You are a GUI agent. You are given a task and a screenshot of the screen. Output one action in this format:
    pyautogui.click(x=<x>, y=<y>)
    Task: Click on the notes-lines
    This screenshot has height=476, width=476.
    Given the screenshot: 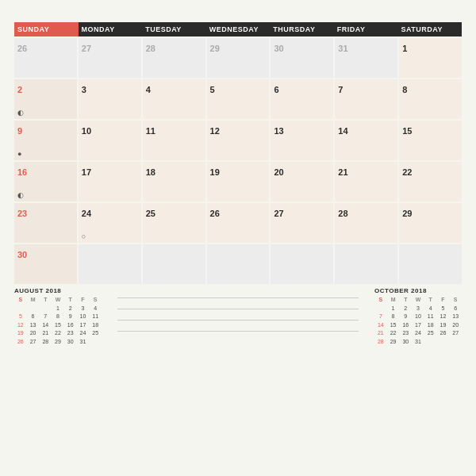 What is the action you would take?
    pyautogui.click(x=238, y=309)
    